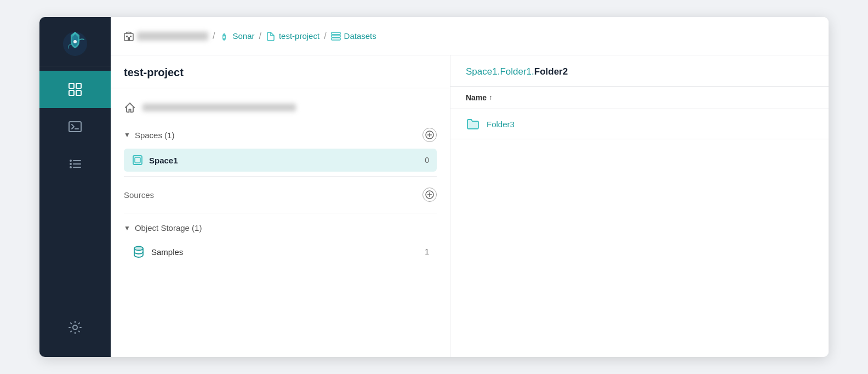  I want to click on object-storage-section-header: ▼ Object Storage (1), so click(281, 228).